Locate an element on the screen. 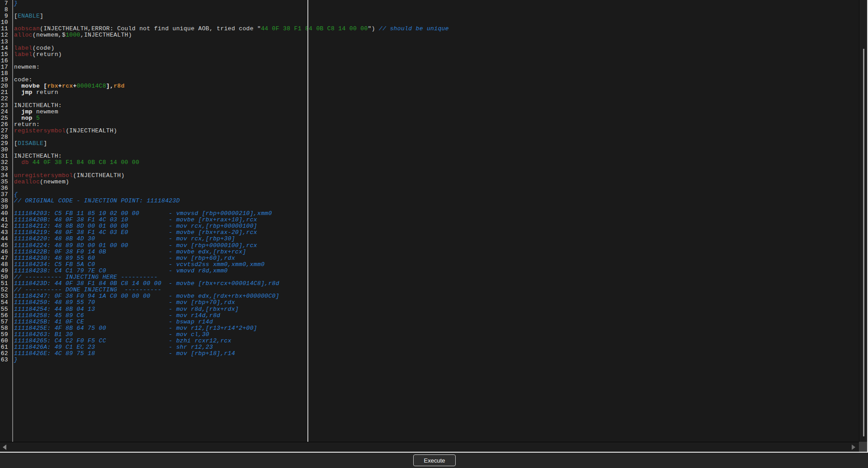 The image size is (868, 468). code-text: // ---------- DONE INJECTING ---------- is located at coordinates (87, 290).